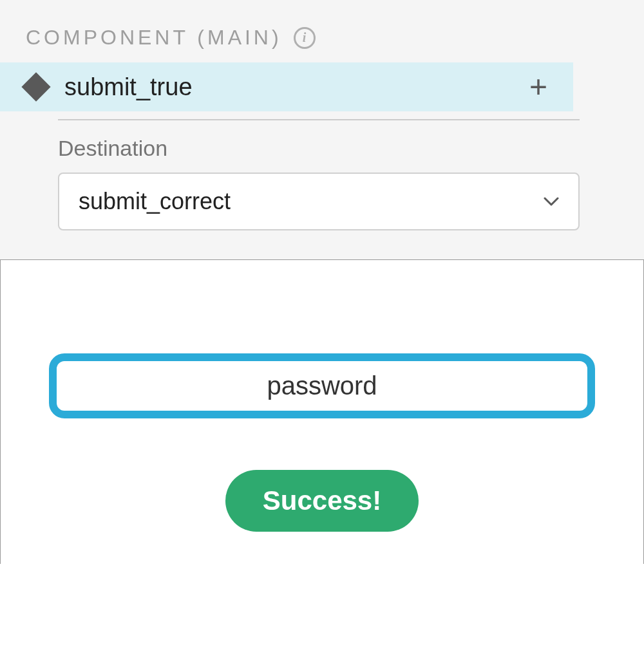 The width and height of the screenshot is (644, 654). Describe the element at coordinates (319, 148) in the screenshot. I see `destination-label: Destination` at that location.